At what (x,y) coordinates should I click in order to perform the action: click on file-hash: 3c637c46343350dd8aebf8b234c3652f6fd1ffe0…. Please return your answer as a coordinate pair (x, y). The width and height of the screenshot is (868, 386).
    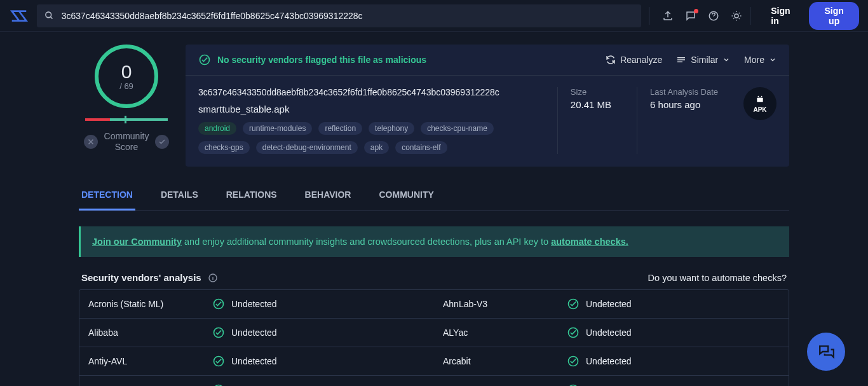
    Looking at the image, I should click on (365, 92).